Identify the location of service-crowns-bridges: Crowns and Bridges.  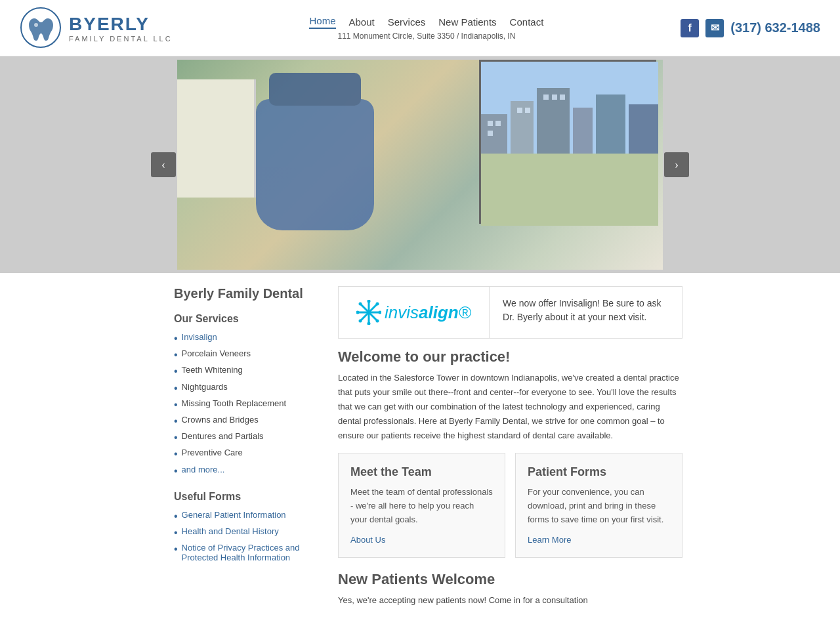
(220, 420).